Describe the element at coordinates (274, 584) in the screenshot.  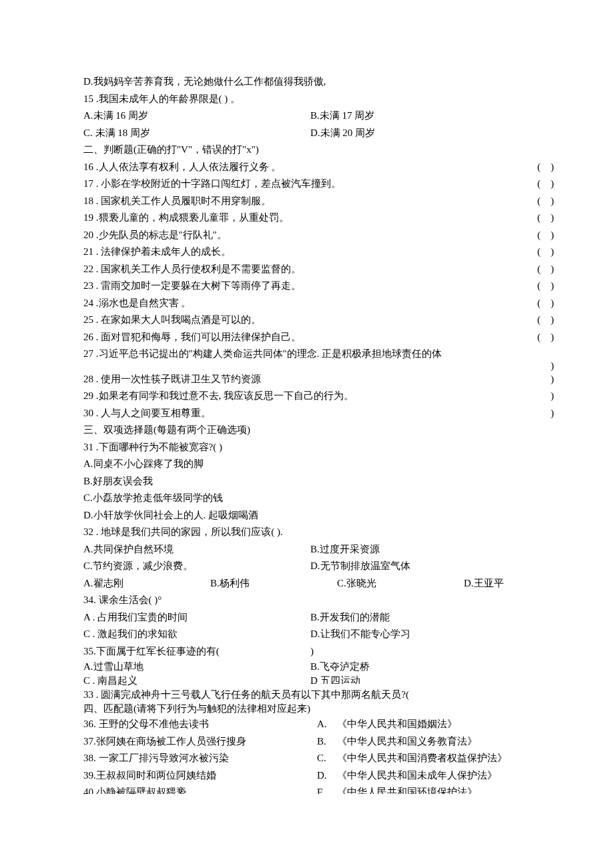
I see `astronaut-b: B.杨利伟` at that location.